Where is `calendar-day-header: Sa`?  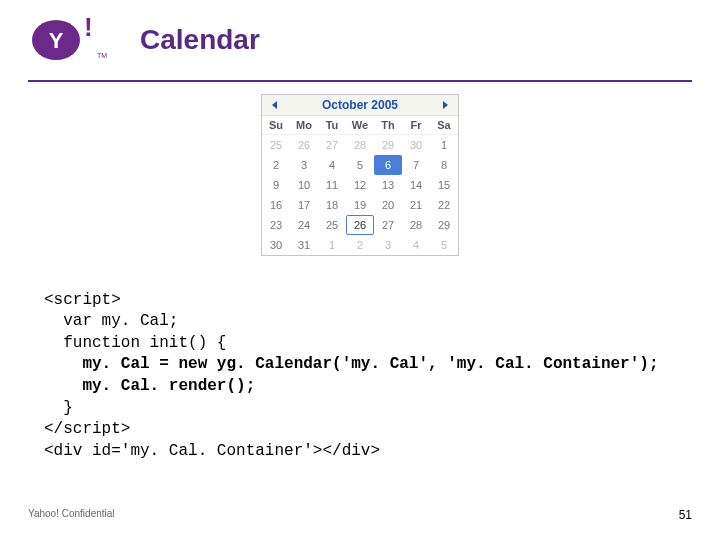
calendar-day-header: Sa is located at coordinates (444, 126).